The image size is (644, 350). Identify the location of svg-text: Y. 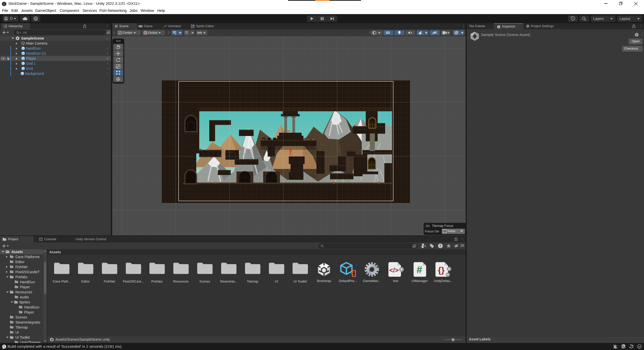
(175, 34).